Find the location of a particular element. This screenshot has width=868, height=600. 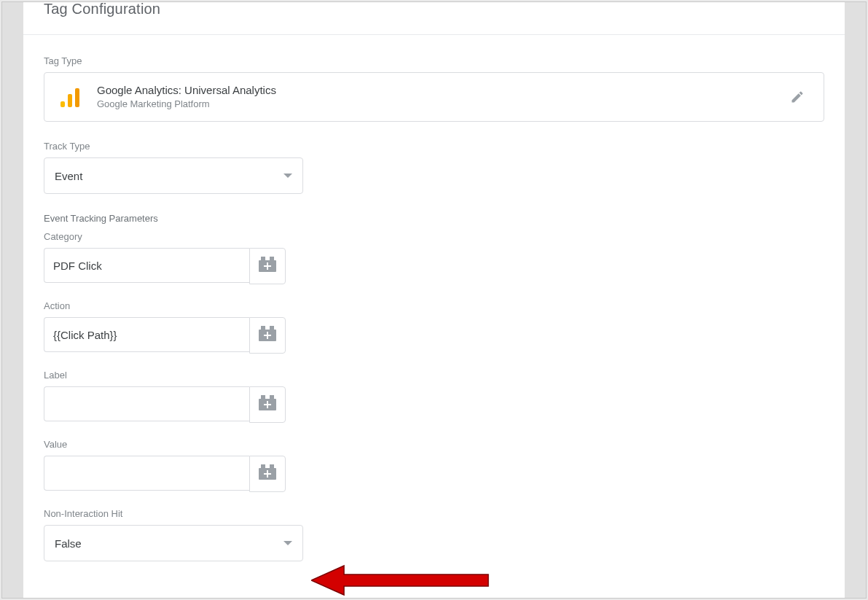

value-input is located at coordinates (146, 473).